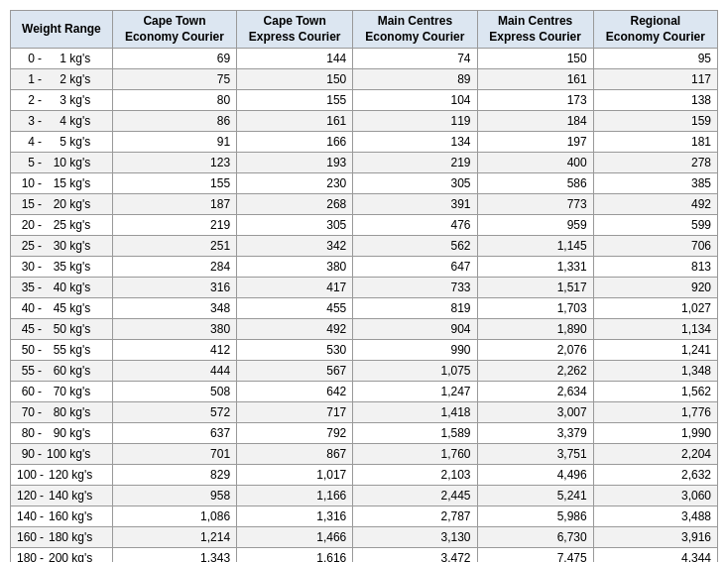 The height and width of the screenshot is (562, 728). Describe the element at coordinates (296, 412) in the screenshot. I see `value-col2: 717` at that location.